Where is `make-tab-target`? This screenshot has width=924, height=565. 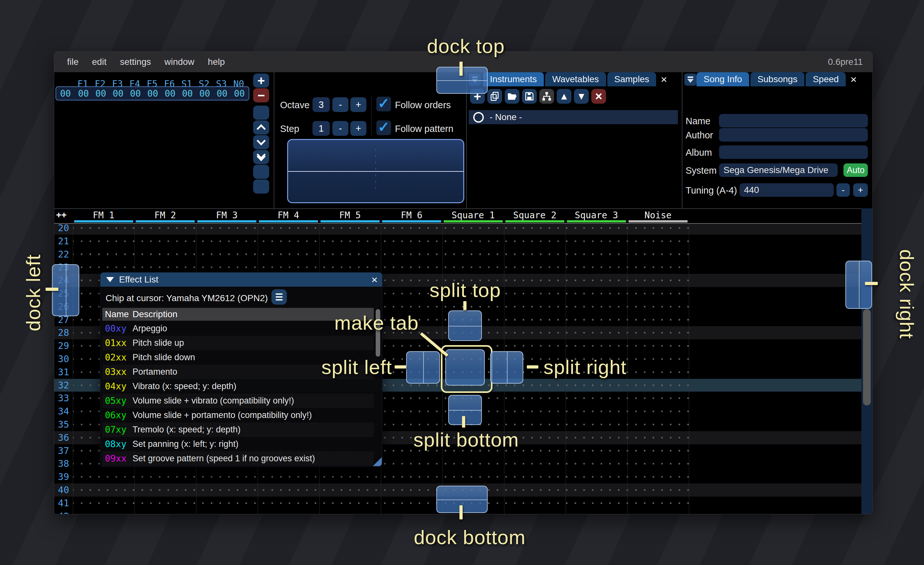 make-tab-target is located at coordinates (465, 368).